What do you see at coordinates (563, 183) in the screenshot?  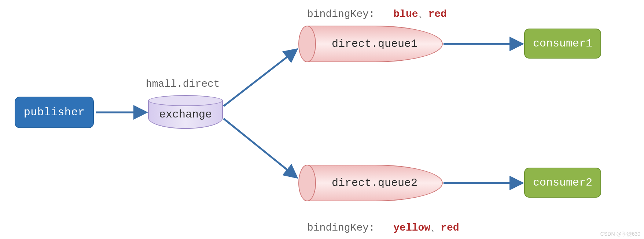 I see `consumer2-node: consumer2` at bounding box center [563, 183].